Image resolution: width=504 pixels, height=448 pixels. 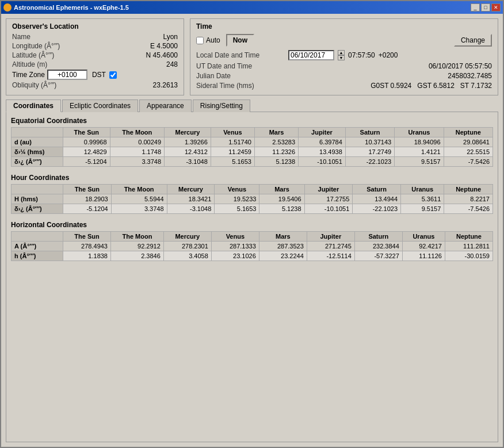 What do you see at coordinates (468, 152) in the screenshot?
I see `eq-row-1-neptune: 22.5515` at bounding box center [468, 152].